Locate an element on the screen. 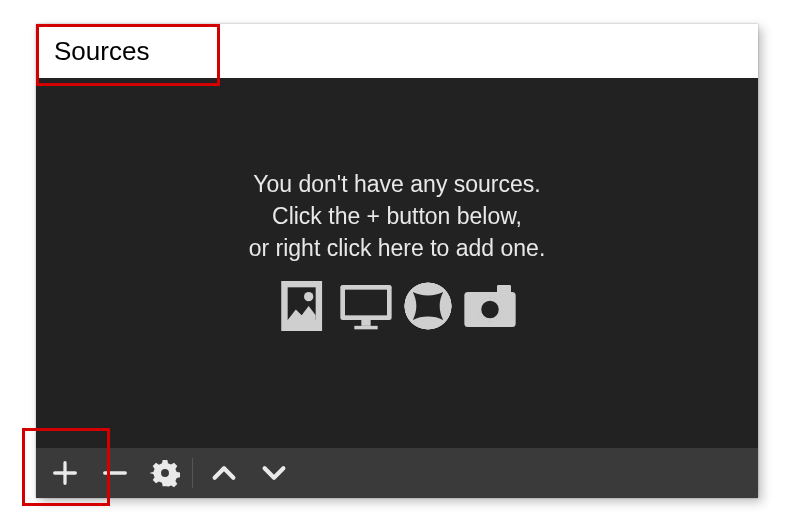  placeholder-line-1: You don't have any sources. is located at coordinates (397, 184).